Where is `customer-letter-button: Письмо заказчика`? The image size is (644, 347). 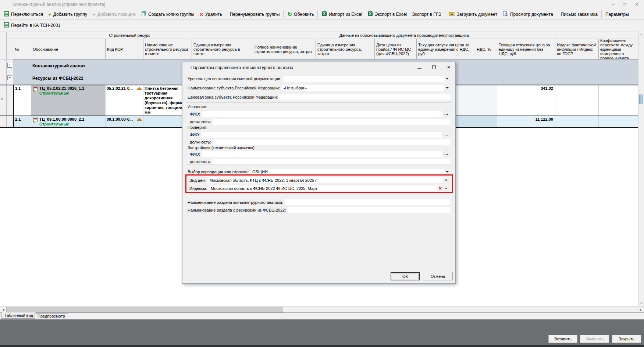
customer-letter-button: Письмо заказчика is located at coordinates (579, 14).